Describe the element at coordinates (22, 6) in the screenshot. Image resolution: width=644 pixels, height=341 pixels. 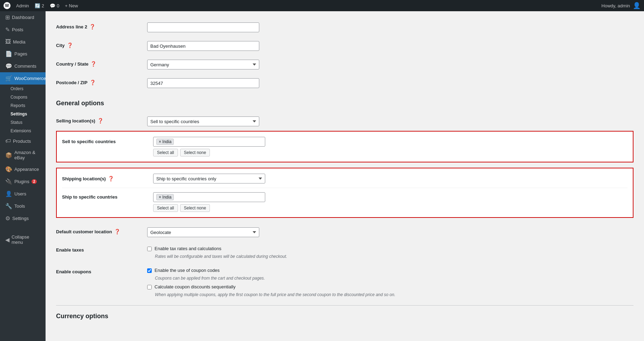
I see `site-name: Admin` at that location.